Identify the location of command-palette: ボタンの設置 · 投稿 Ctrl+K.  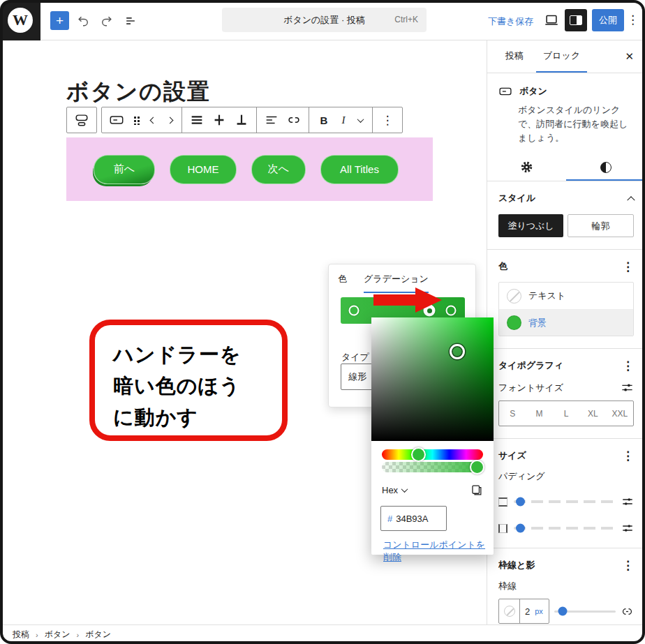
(324, 20).